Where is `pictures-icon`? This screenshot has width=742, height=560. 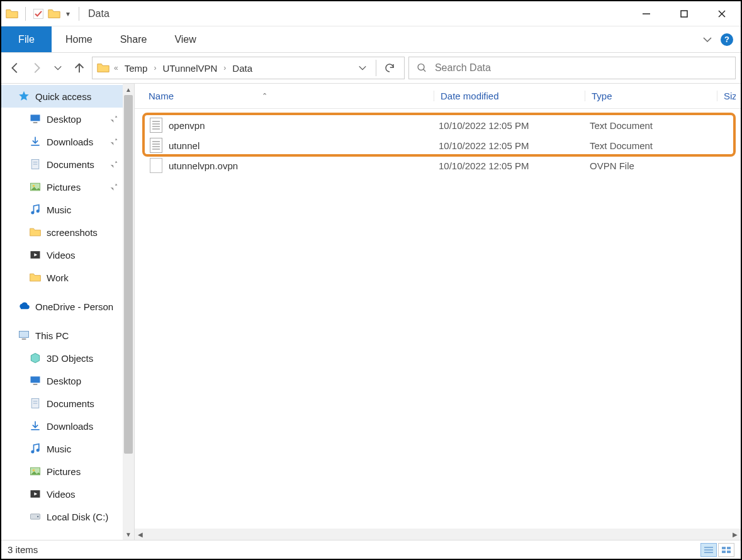
pictures-icon is located at coordinates (35, 187).